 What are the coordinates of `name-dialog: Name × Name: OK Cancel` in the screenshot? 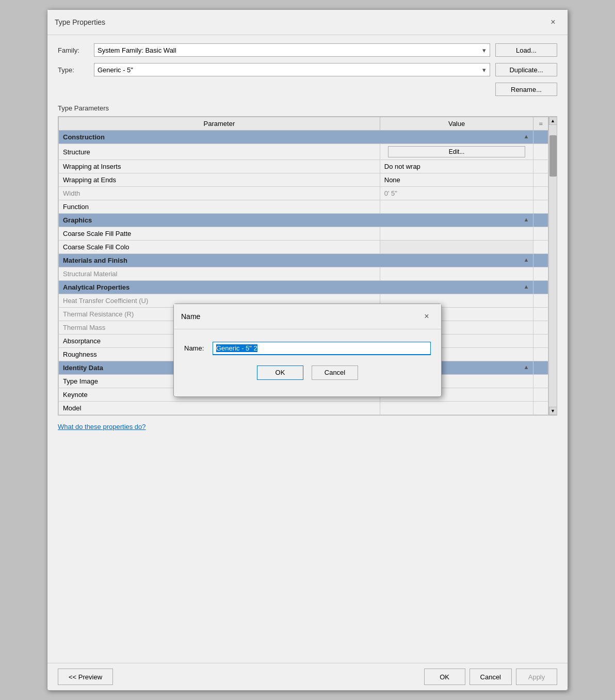 It's located at (308, 350).